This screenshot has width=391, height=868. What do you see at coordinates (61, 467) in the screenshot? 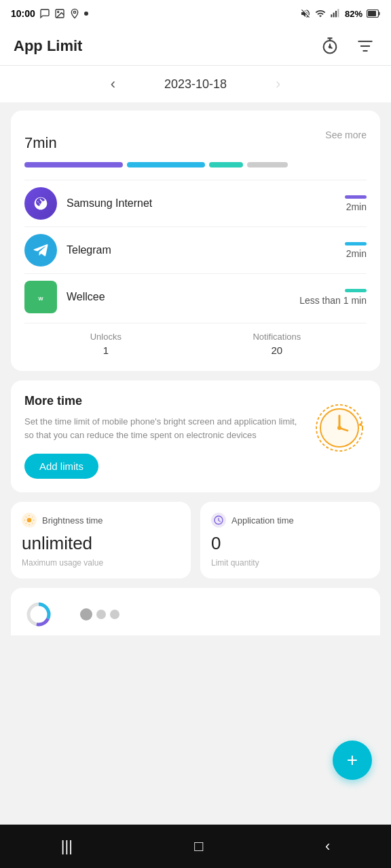
I see `add-limits-button: Add limits` at bounding box center [61, 467].